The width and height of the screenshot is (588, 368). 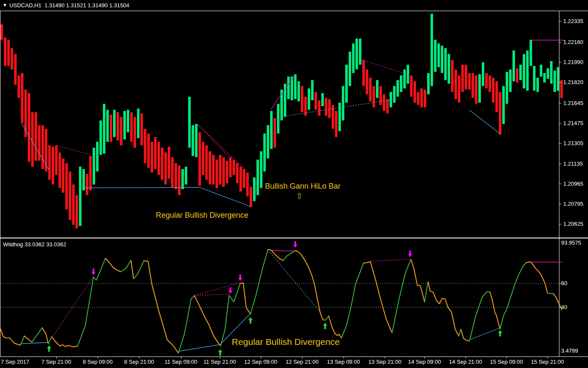 What do you see at coordinates (69, 5) in the screenshot?
I see `chart-title: USDCAD,H1 1.31490 1.31521 1.31490 1.3150…` at bounding box center [69, 5].